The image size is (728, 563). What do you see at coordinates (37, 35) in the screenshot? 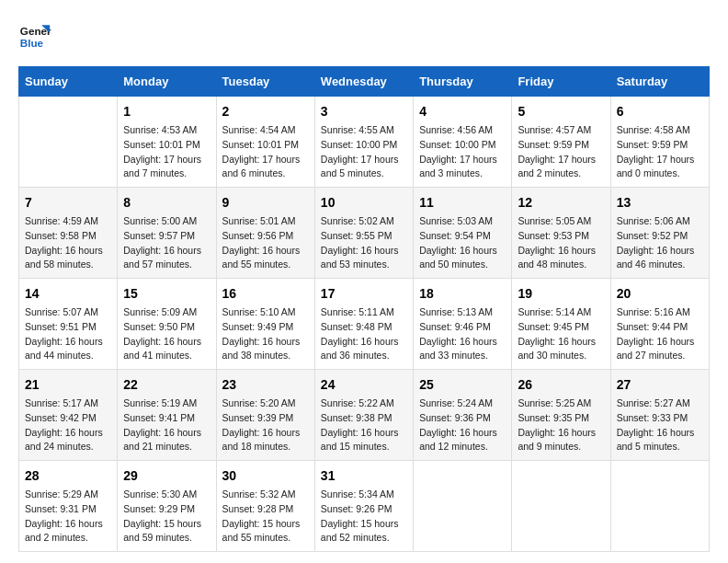
I see `logo: General Blue` at bounding box center [37, 35].